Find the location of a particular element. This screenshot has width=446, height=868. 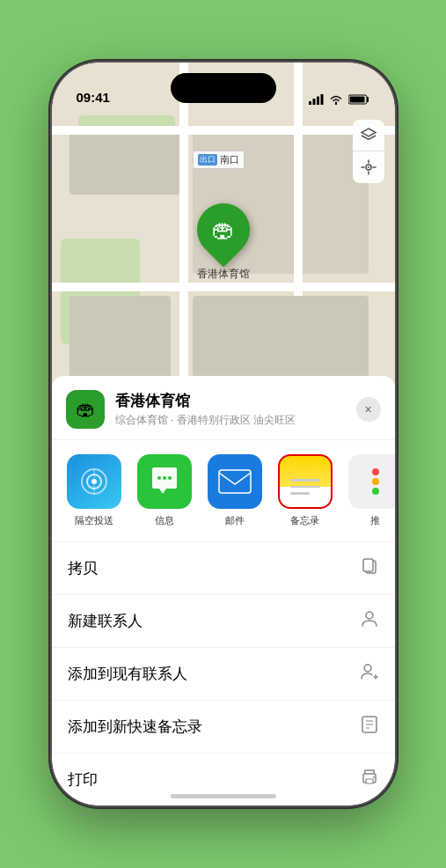

location-name: 香港体育馆 is located at coordinates (236, 401).